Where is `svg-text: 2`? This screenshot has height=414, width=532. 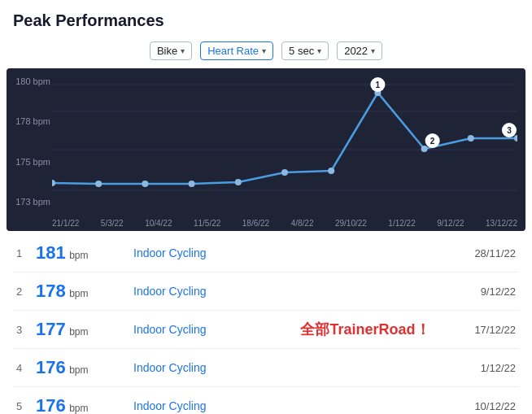
svg-text: 2 is located at coordinates (433, 142).